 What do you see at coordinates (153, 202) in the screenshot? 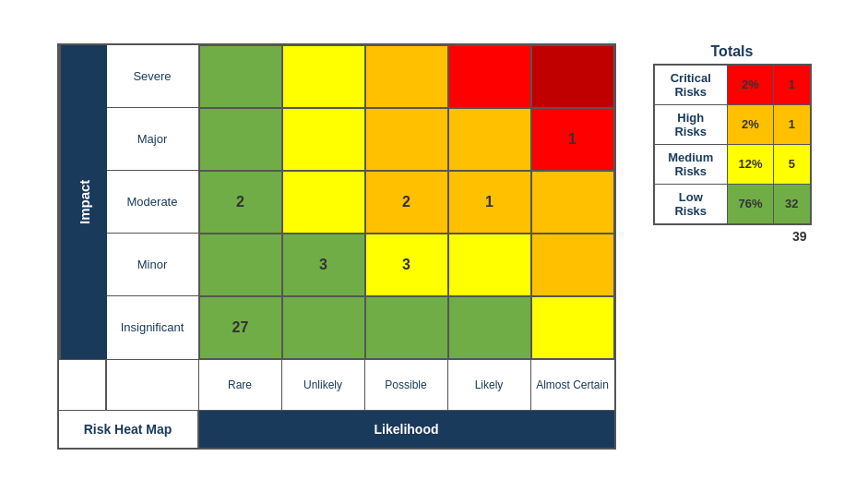
I see `impact-rows-col: Severe Major Moderate Minor Insignifican…` at bounding box center [153, 202].